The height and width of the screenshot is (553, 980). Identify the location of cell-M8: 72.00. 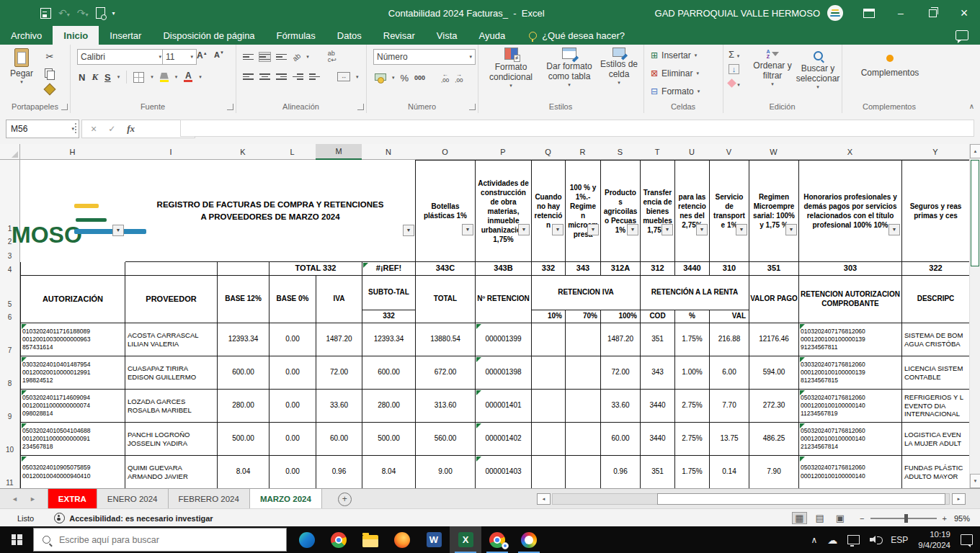
(339, 373).